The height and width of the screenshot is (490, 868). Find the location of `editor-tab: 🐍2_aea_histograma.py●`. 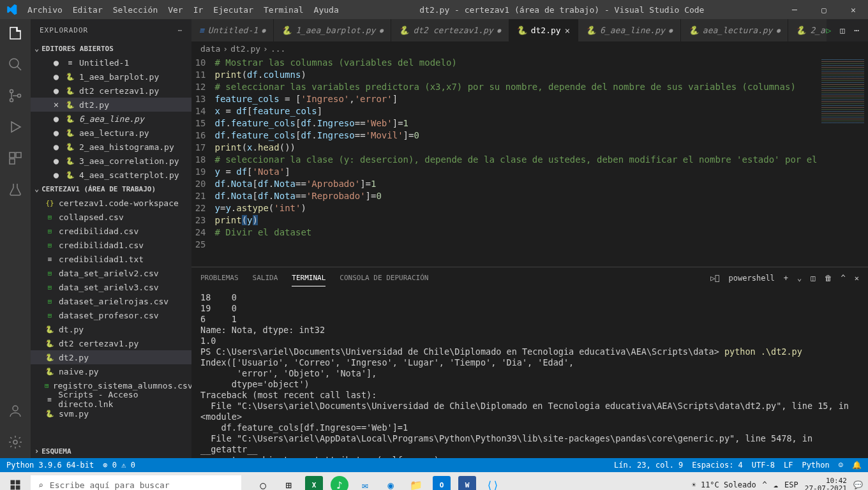

editor-tab: 🐍2_aea_histograma.py● is located at coordinates (807, 31).